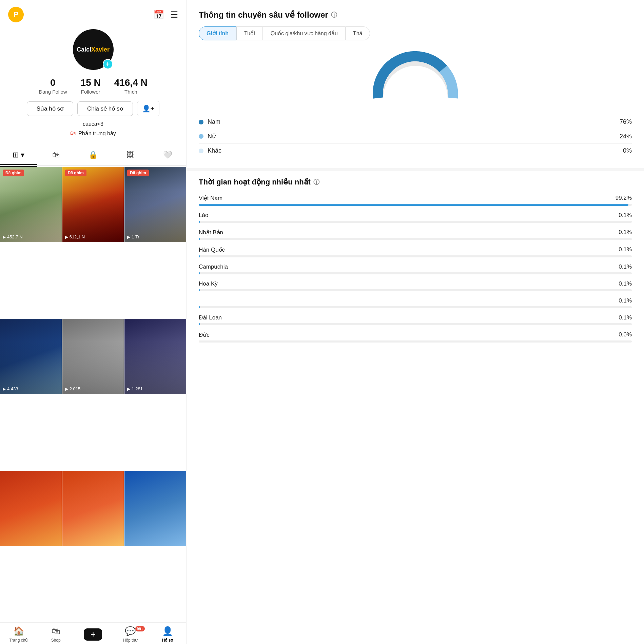  I want to click on edit-profile-button: Sửa hồ sơ, so click(50, 109).